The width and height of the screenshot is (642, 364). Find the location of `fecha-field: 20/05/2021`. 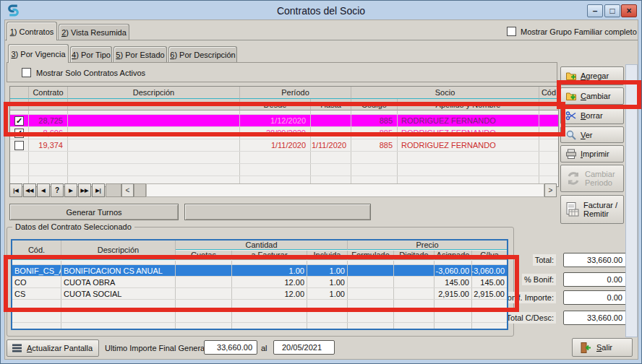

fecha-field: 20/05/2021 is located at coordinates (304, 347).